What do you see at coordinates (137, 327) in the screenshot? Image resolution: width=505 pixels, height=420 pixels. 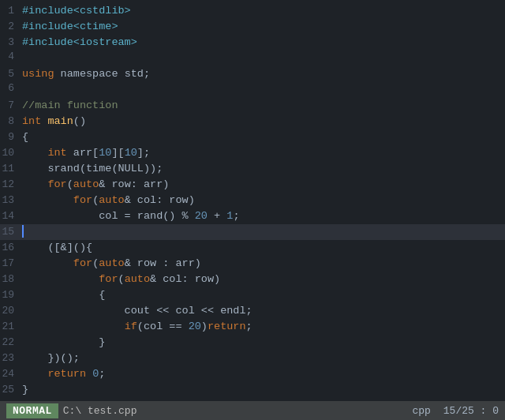 I see `line-content: if(col == 20)return;` at bounding box center [137, 327].